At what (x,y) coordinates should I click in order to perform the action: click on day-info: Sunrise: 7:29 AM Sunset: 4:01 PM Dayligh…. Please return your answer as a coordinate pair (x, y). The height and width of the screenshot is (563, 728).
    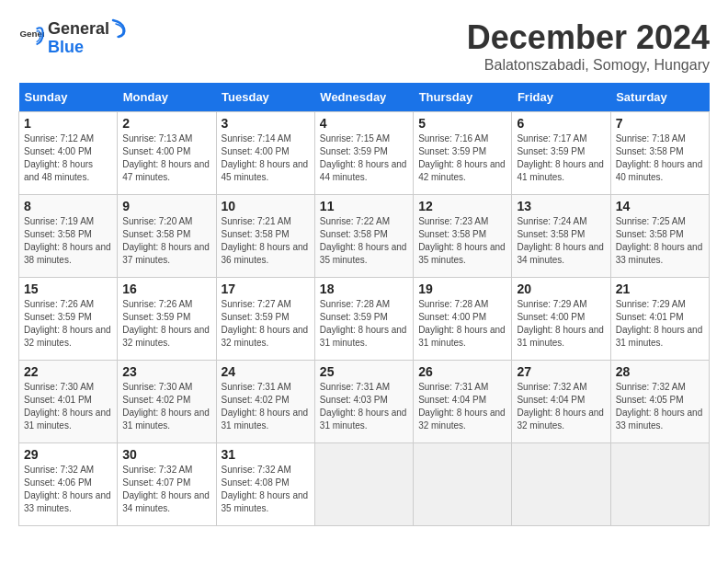
    Looking at the image, I should click on (660, 324).